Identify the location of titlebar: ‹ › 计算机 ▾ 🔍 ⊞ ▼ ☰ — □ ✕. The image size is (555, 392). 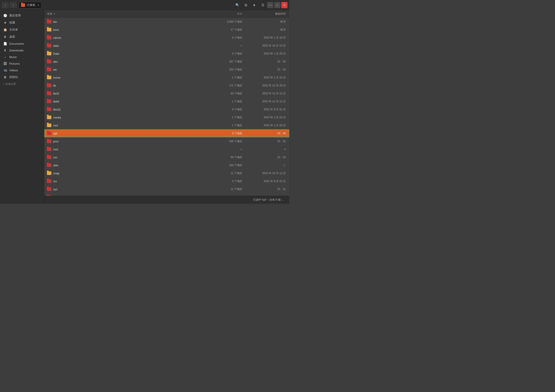
(145, 5).